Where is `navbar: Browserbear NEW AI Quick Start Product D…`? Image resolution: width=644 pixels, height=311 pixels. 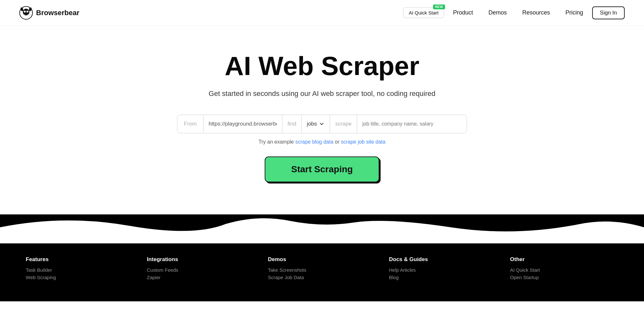 navbar: Browserbear NEW AI Quick Start Product D… is located at coordinates (322, 13).